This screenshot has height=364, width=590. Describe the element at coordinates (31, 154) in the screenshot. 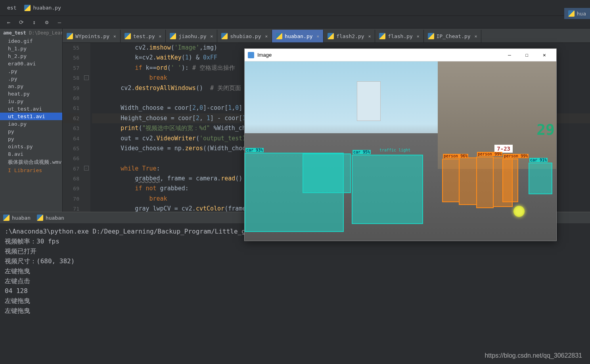

I see `tree-item: 8.avi` at that location.